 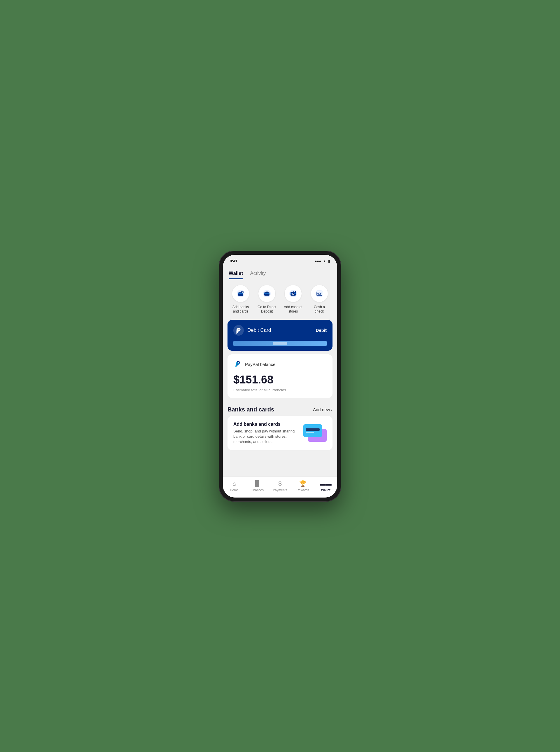 I want to click on action-icon-cash-check-circle, so click(x=319, y=294).